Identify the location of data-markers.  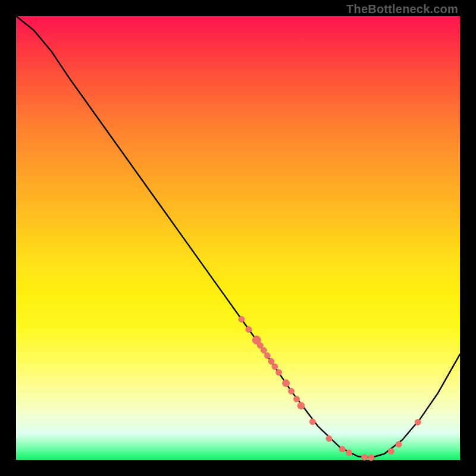
(330, 389).